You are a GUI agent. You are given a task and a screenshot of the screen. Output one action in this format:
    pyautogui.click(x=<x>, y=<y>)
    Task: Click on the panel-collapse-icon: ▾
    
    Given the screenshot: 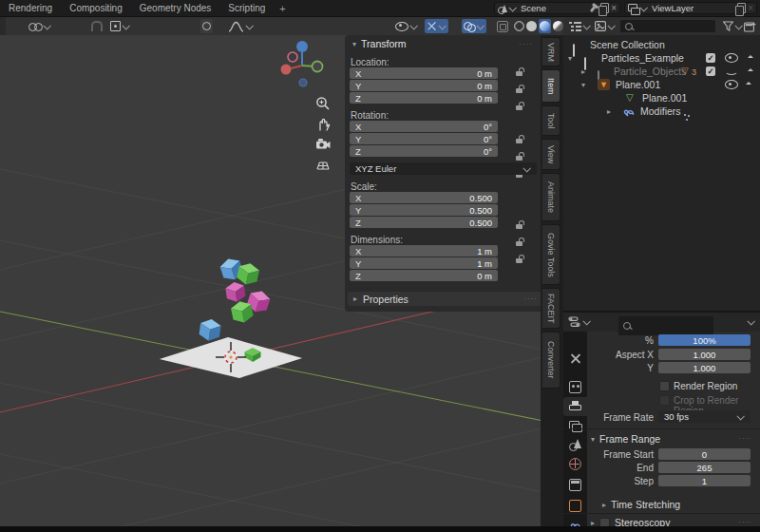 What is the action you would take?
    pyautogui.click(x=593, y=439)
    